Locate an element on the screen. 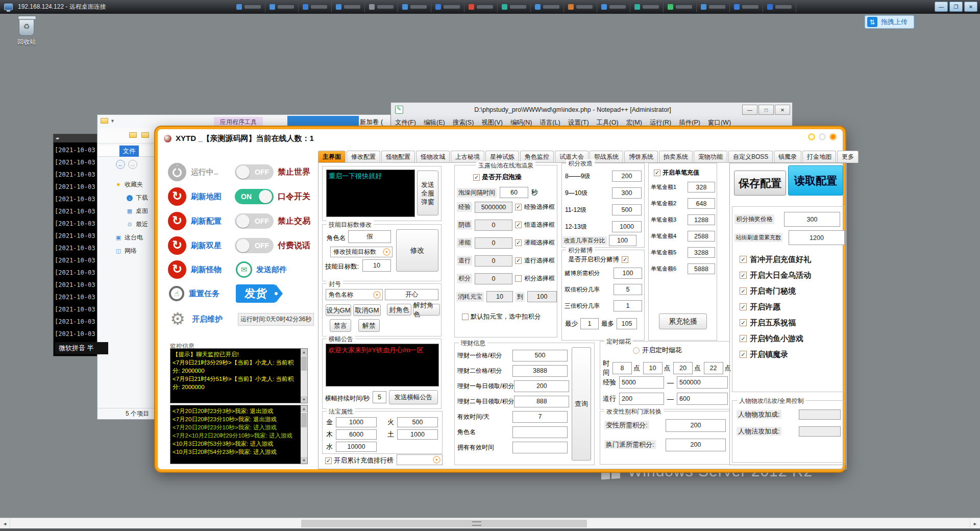 This screenshot has width=980, height=531. notepad-titlebar: D:\phpstudy_pro\WWW\wd\gm\index.php - No… is located at coordinates (592, 110).